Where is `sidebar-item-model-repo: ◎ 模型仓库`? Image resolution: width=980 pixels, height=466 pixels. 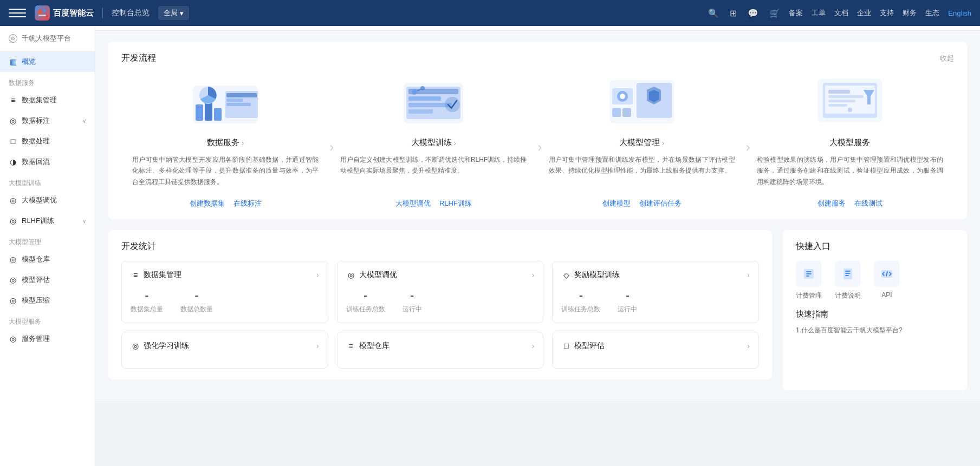
sidebar-item-model-repo: ◎ 模型仓库 is located at coordinates (48, 259).